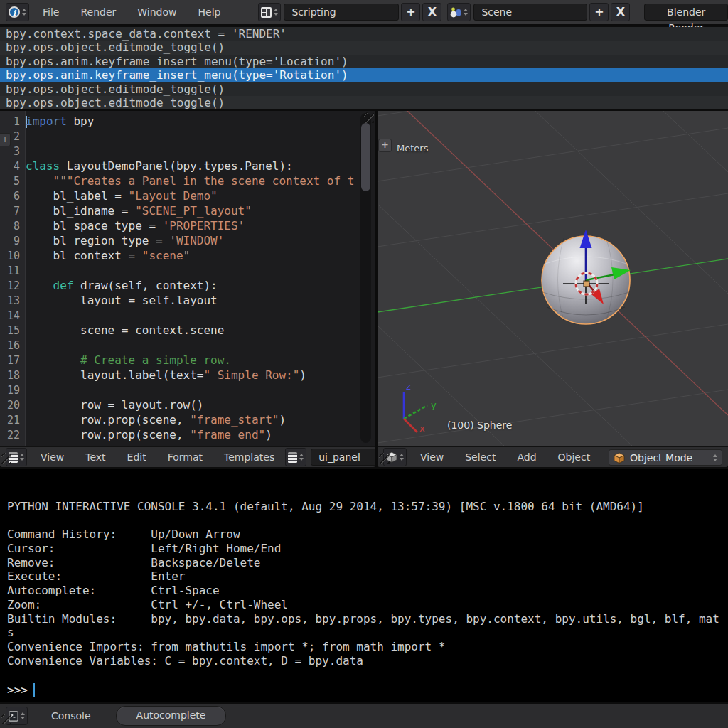 Image resolution: width=728 pixels, height=728 pixels. Describe the element at coordinates (84, 256) in the screenshot. I see `code-token: bl_context =` at that location.